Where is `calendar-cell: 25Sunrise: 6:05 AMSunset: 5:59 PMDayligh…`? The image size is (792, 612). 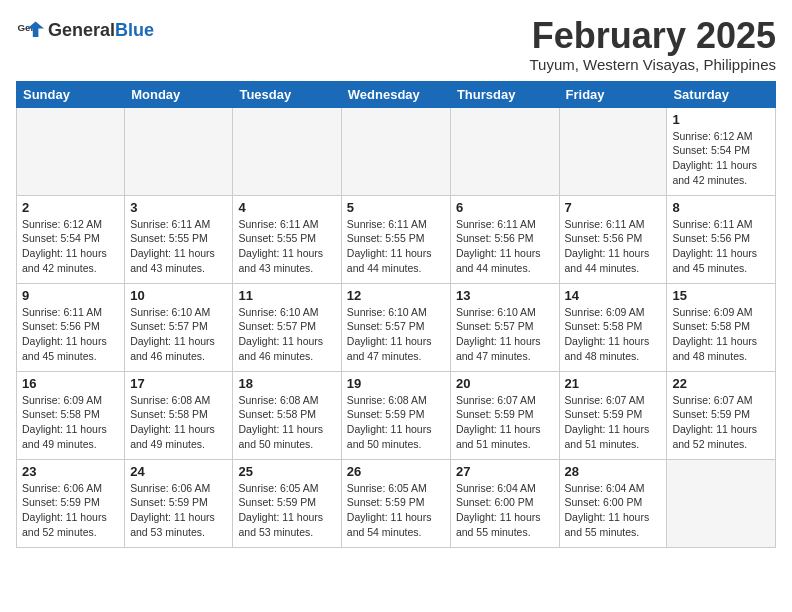 calendar-cell: 25Sunrise: 6:05 AMSunset: 5:59 PMDayligh… is located at coordinates (287, 503).